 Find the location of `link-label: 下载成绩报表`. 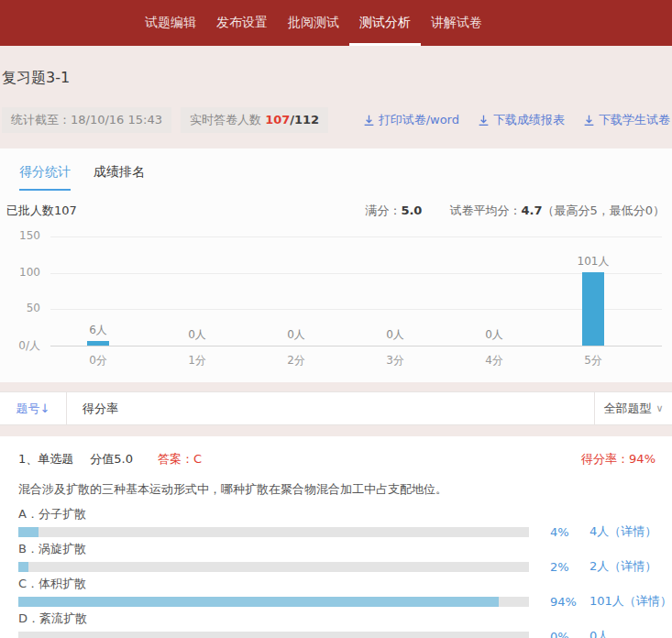

link-label: 下载成绩报表 is located at coordinates (529, 120).